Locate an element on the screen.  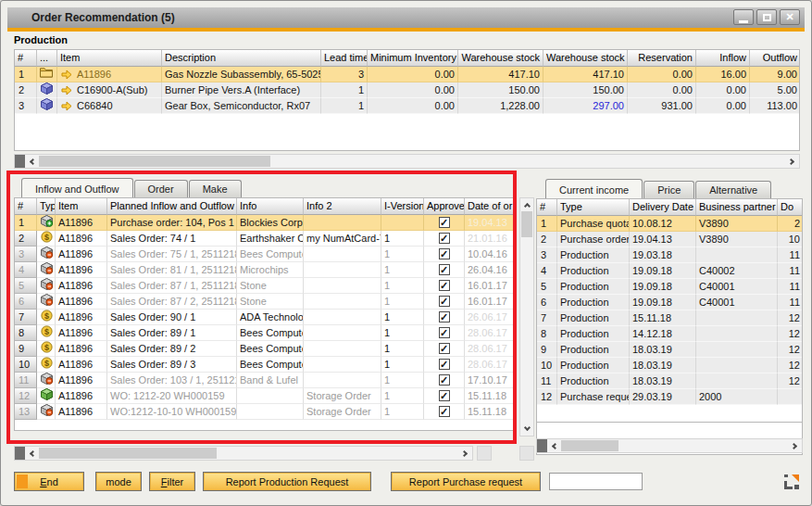
report-purchase-request-button: Report Purchase request is located at coordinates (466, 482).